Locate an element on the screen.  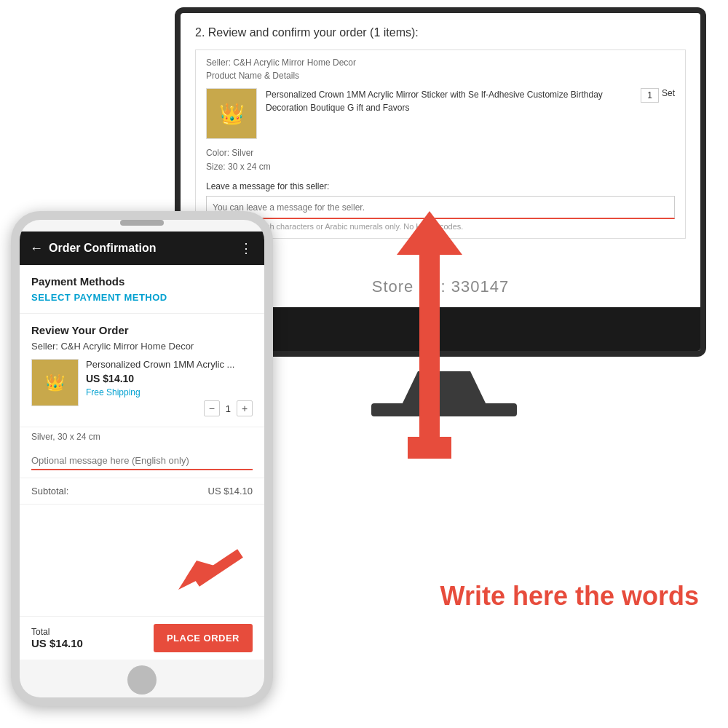
back-icon: ← is located at coordinates (36, 249).